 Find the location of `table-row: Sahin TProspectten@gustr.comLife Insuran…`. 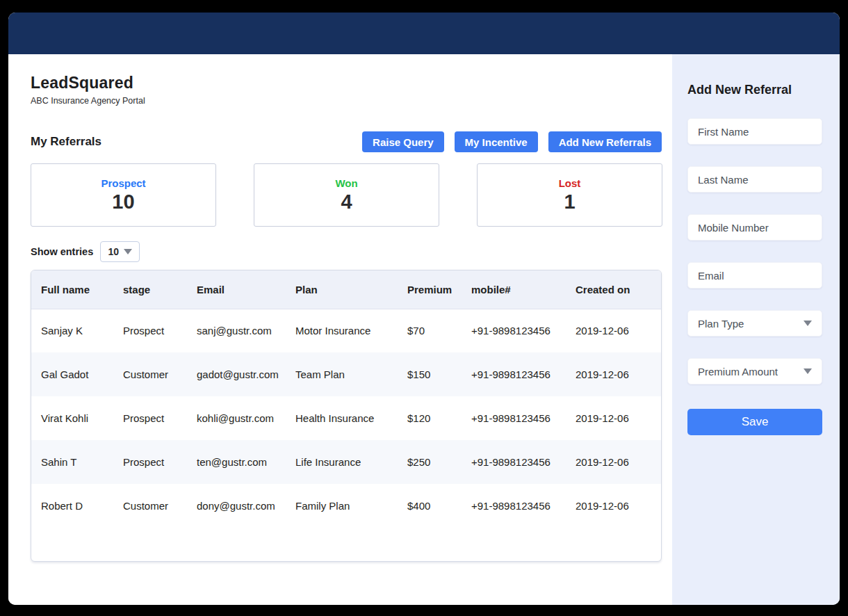

table-row: Sahin TProspectten@gustr.comLife Insuran… is located at coordinates (346, 462).